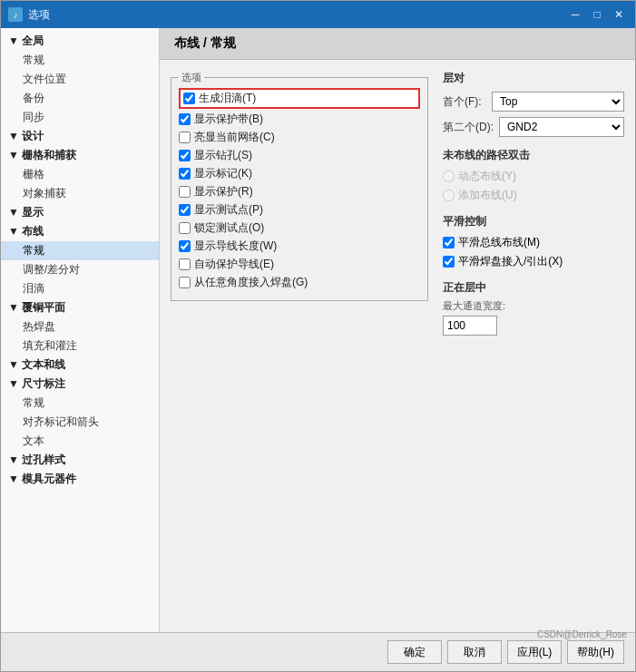  What do you see at coordinates (299, 210) in the screenshot?
I see `checkbox-row-cb-testpoint: 显示测试点(P)` at bounding box center [299, 210].